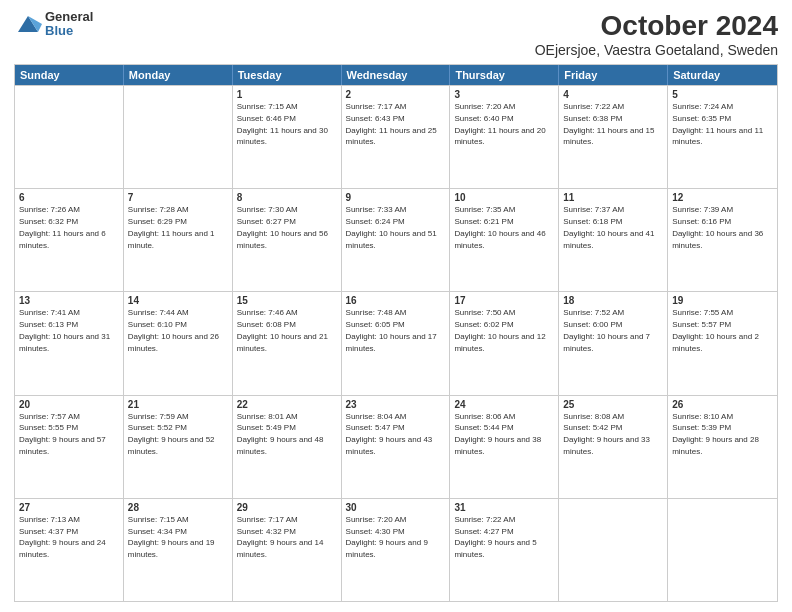 The height and width of the screenshot is (612, 792). I want to click on cell-info: Sunrise: 7:37 AMSunset: 6:18 PMDaylight:…, so click(608, 227).